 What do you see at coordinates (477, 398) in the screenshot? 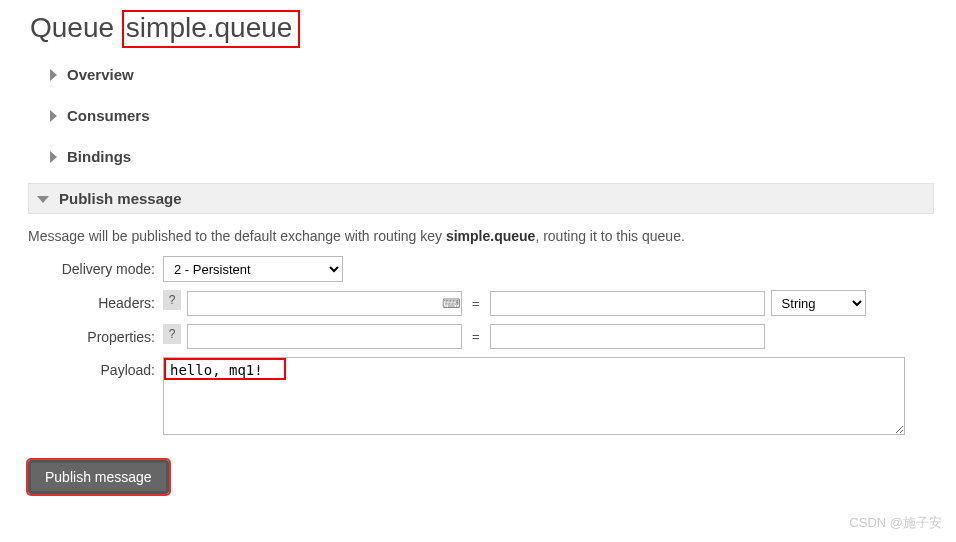
I see `row-payload: Payload:` at bounding box center [477, 398].